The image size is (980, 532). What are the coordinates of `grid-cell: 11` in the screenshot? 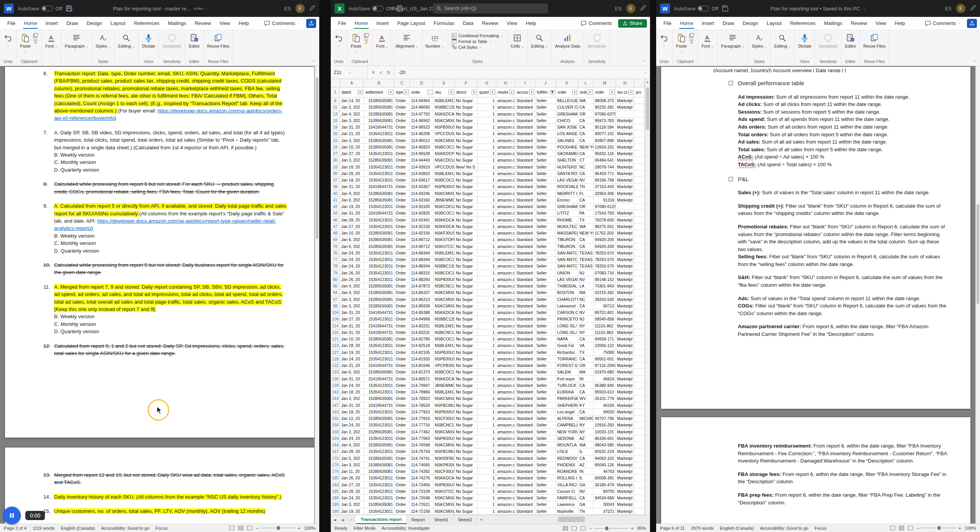 It's located at (335, 107).